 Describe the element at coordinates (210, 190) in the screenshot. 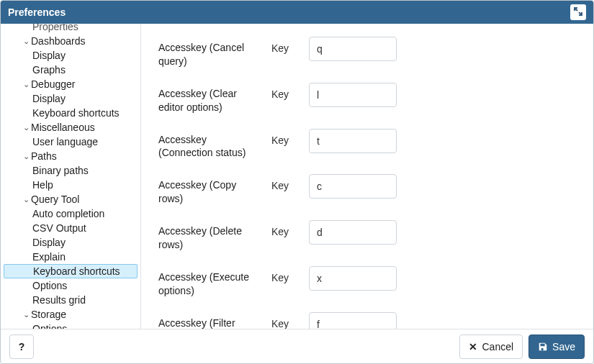

I see `setting-label: Accesskey (Copy rows)` at that location.